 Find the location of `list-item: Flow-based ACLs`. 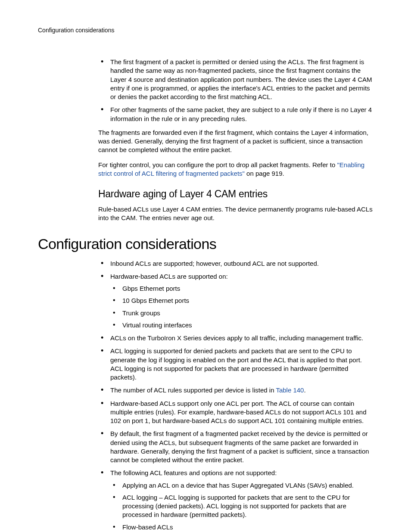

list-item: Flow-based ACLs is located at coordinates (242, 527).